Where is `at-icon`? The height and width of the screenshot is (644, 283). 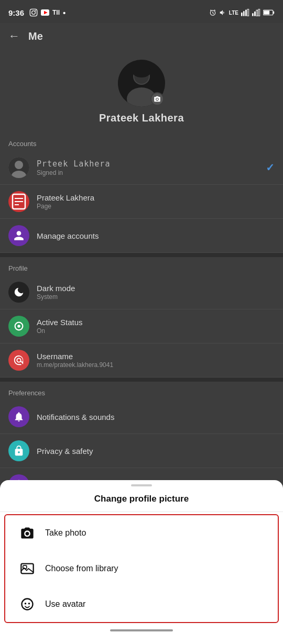 at-icon is located at coordinates (19, 360).